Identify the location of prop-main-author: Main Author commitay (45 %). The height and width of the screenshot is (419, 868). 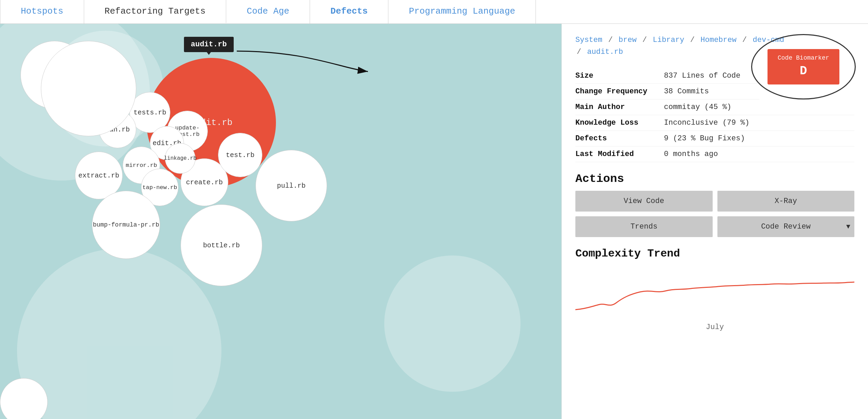
(715, 107).